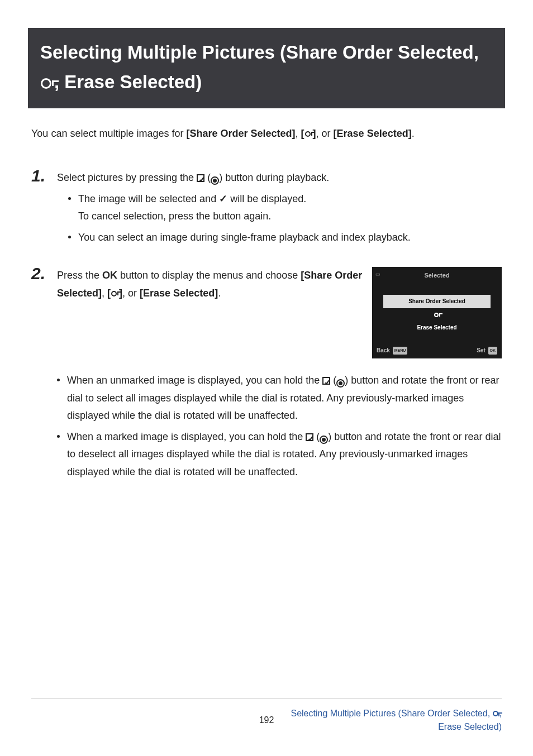 The width and height of the screenshot is (533, 756). I want to click on menu-item-erase: Erase Selected, so click(437, 328).